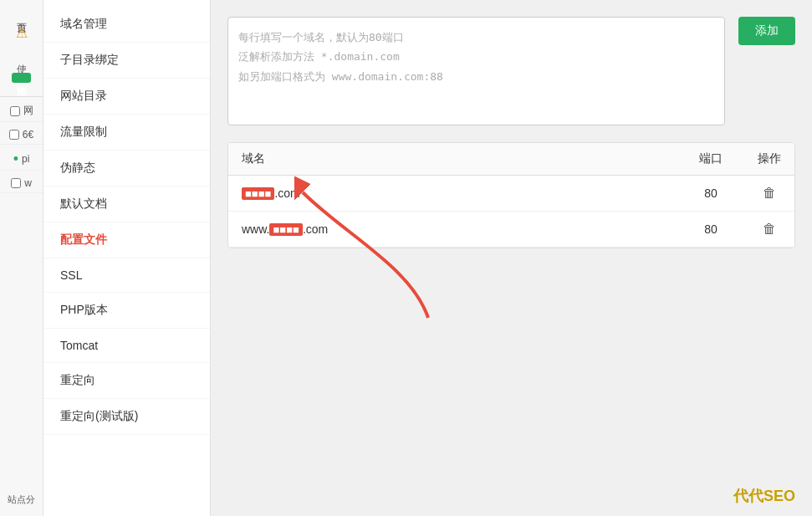 Image resolution: width=812 pixels, height=516 pixels. Describe the element at coordinates (127, 204) in the screenshot. I see `sidebar-item-default-doc: 默认文档` at that location.